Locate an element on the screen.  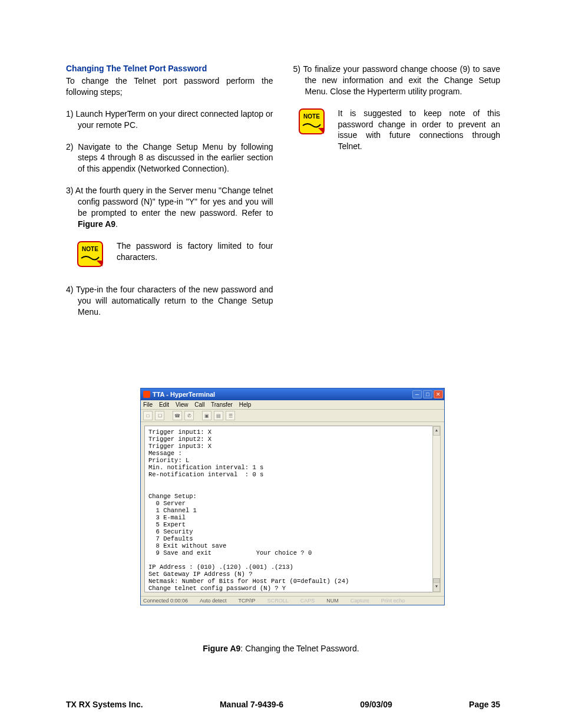
toolbar: □ ☐ ☎ ✆ ▣ ▤ ☰ is located at coordinates (292, 416).